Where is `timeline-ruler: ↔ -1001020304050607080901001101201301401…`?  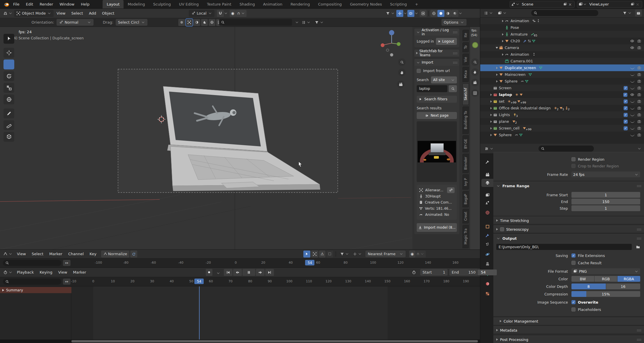 timeline-ruler: ↔ -1001020304050607080901001101201301401… is located at coordinates (240, 282).